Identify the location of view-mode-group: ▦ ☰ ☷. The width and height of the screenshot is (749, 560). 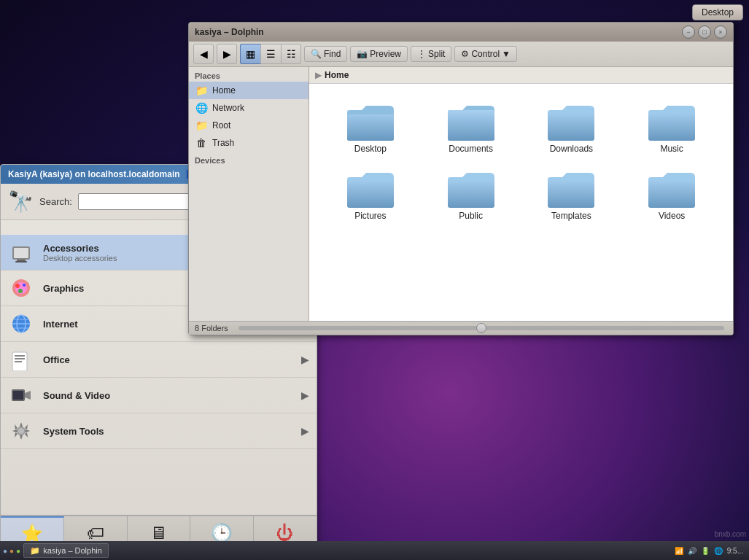
(271, 54).